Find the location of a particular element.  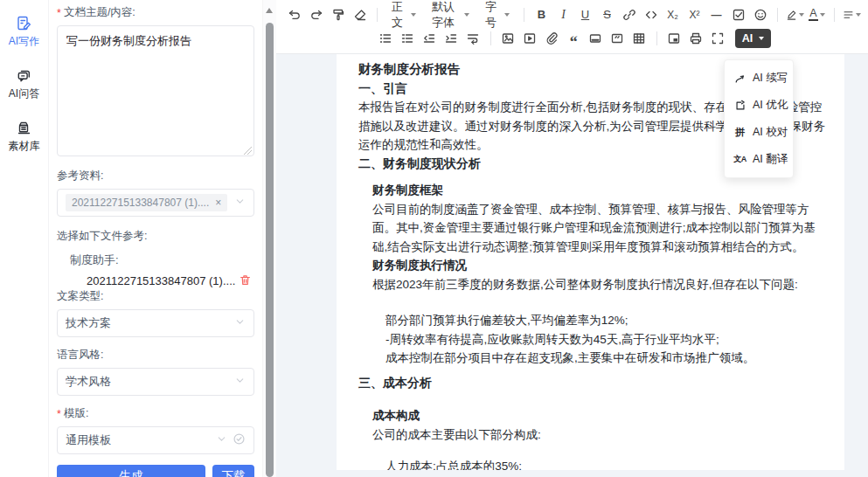

table-icon is located at coordinates (640, 38).